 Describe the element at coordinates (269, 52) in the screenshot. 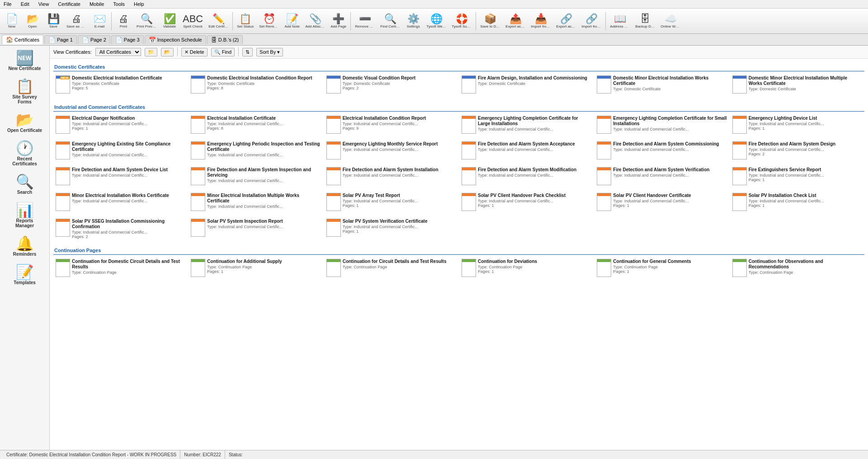

I see `sort-by-btn: Sort By ▾` at that location.